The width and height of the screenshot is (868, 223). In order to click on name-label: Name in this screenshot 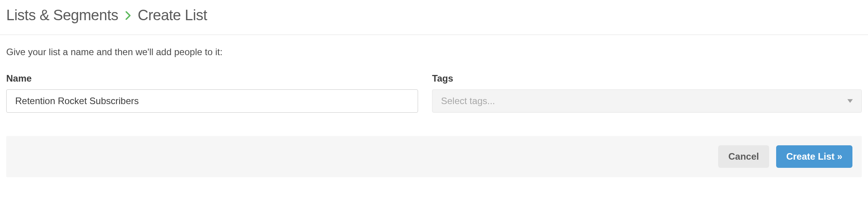, I will do `click(212, 78)`.